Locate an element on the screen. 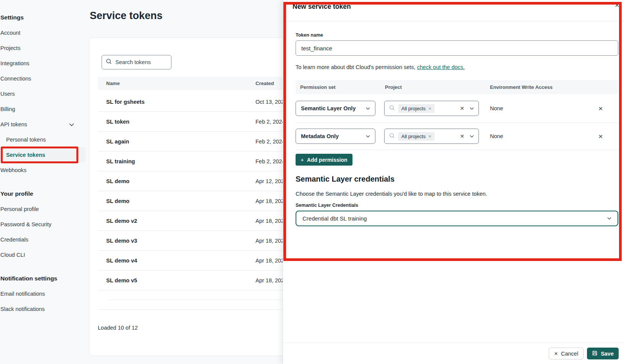  sidebar-item-personal-tokens: Personal tokens is located at coordinates (42, 140).